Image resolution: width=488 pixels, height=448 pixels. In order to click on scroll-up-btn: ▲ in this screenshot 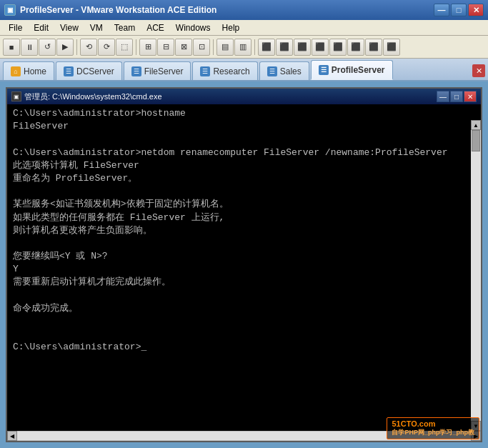, I will do `click(476, 125)`.